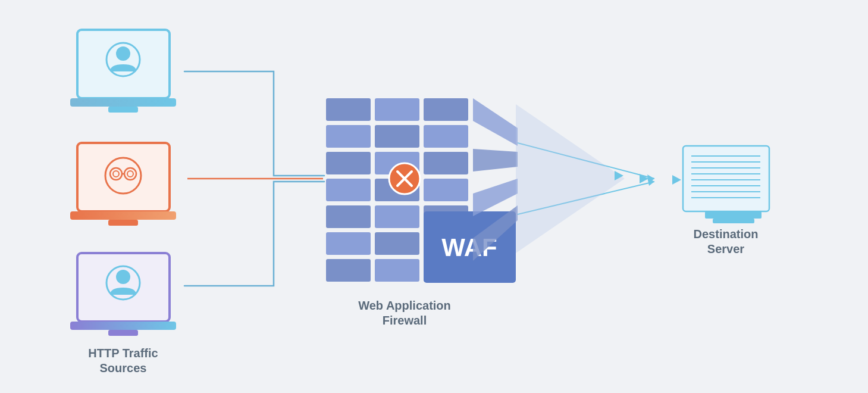  Describe the element at coordinates (405, 305) in the screenshot. I see `svg-text: Web Application` at that location.